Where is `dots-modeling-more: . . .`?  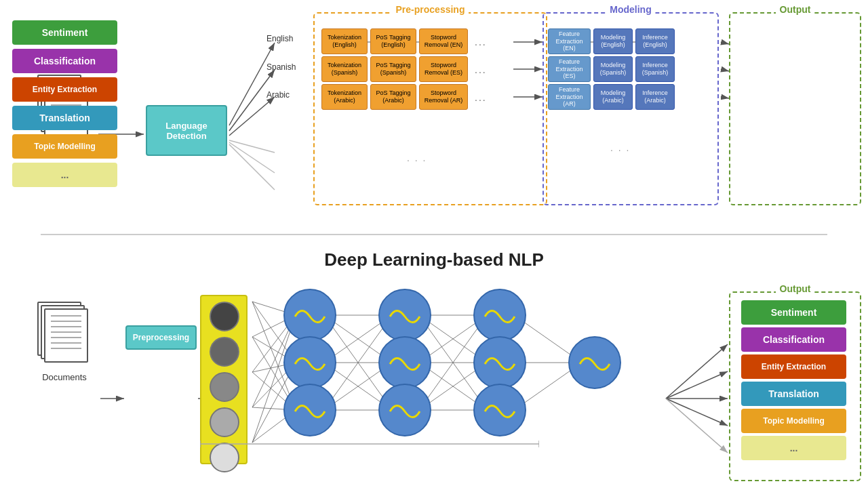 dots-modeling-more: . . . is located at coordinates (620, 148).